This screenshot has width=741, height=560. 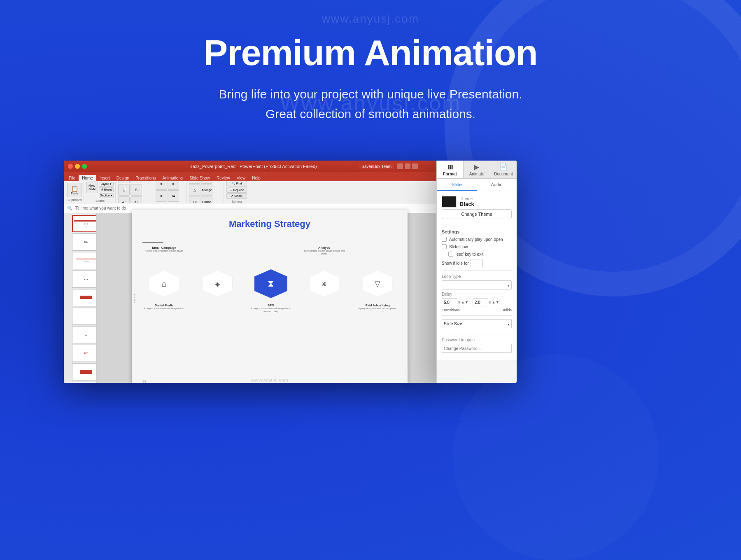 I want to click on section-button: Section ▾, so click(x=106, y=196).